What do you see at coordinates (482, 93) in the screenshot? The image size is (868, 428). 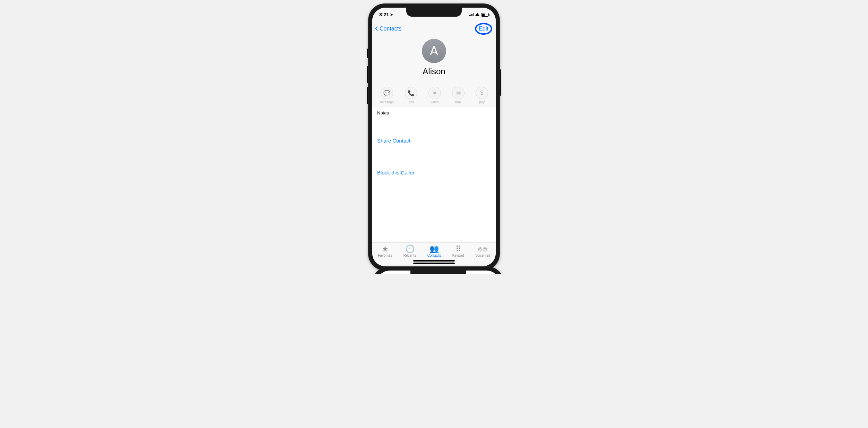 I see `pay-icon: $` at bounding box center [482, 93].